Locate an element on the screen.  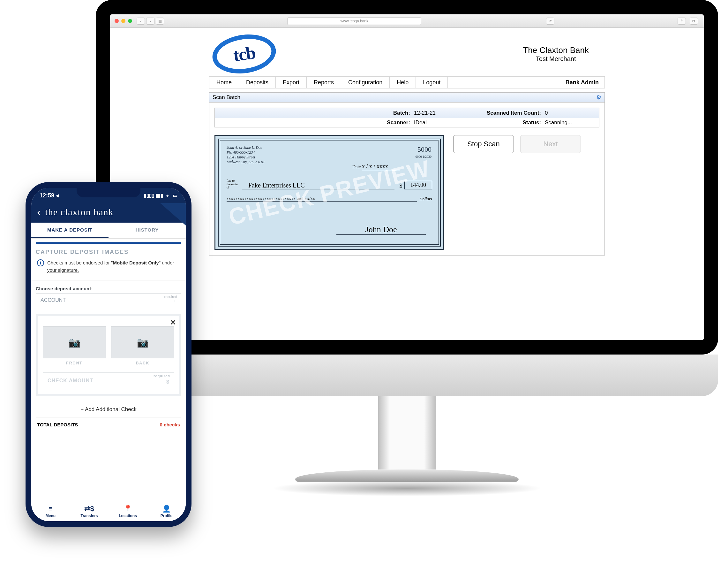
safari-toolbar: ‹ › ▥ www.tcbga.bank ⟳ ⇪ ⧉ is located at coordinates (407, 21).